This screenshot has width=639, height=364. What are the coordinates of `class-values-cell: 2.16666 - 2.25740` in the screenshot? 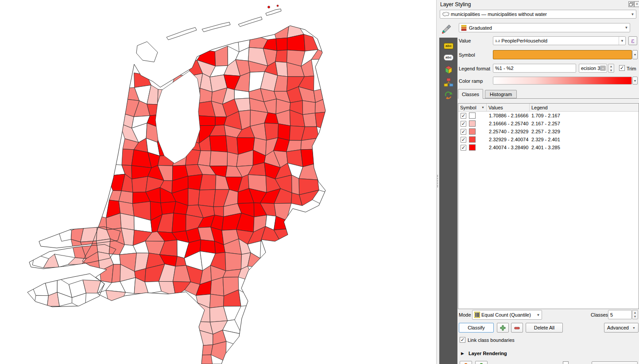 It's located at (508, 124).